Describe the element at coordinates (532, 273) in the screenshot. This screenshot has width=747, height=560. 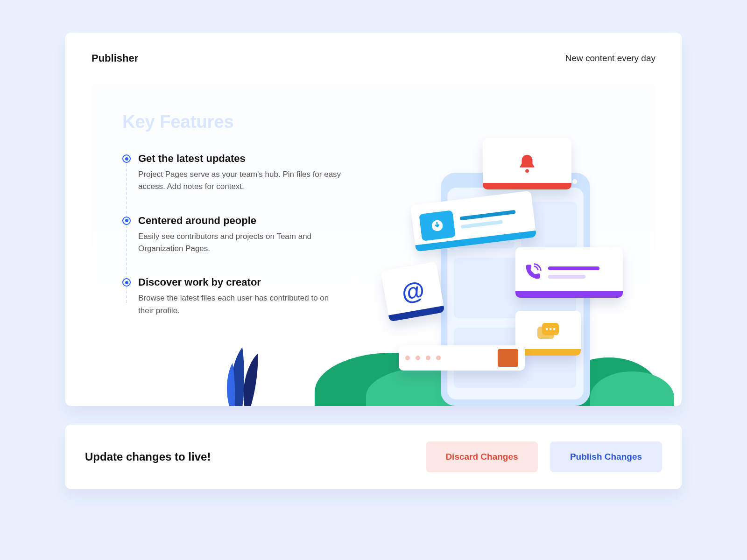
I see `phone-icon` at that location.